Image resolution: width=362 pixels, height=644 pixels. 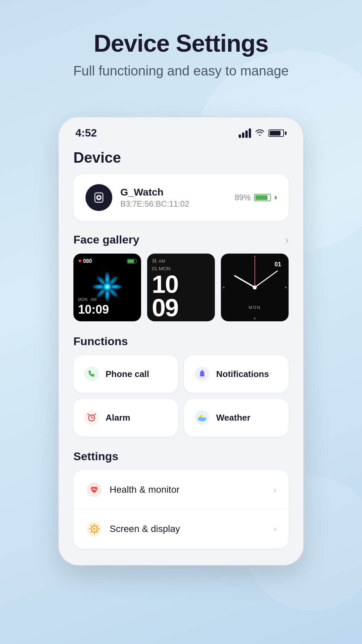 What do you see at coordinates (126, 374) in the screenshot?
I see `function-phone-call: Phone call` at bounding box center [126, 374].